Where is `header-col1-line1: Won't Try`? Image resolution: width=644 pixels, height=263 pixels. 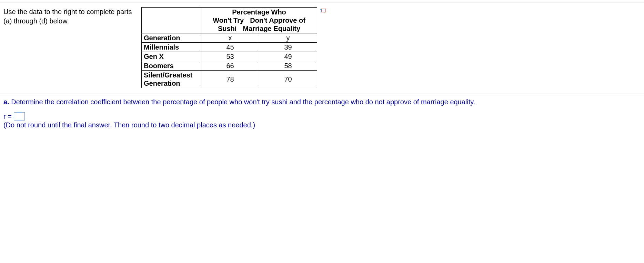 header-col1-line1: Won't Try is located at coordinates (228, 20).